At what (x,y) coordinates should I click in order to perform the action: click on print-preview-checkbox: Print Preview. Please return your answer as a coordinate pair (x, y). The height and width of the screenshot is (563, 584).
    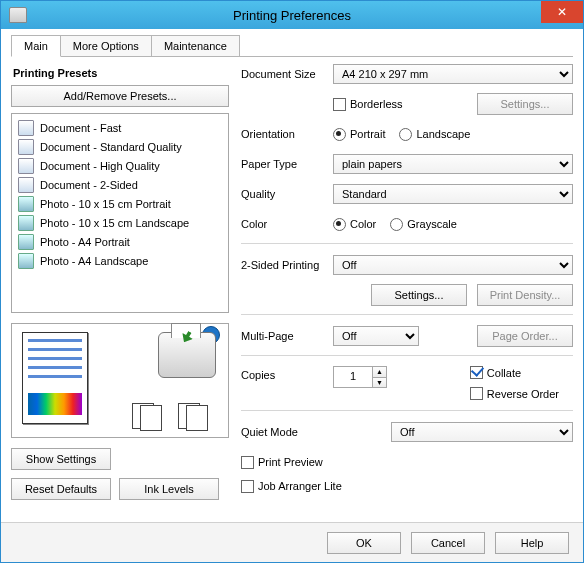
    Looking at the image, I should click on (282, 462).